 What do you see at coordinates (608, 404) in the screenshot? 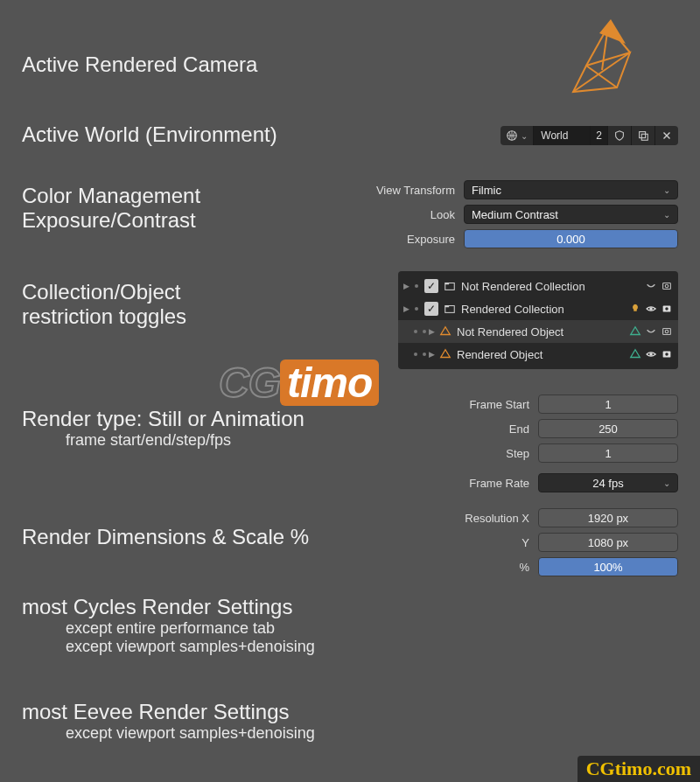
I see `frame-start-field: 1` at bounding box center [608, 404].